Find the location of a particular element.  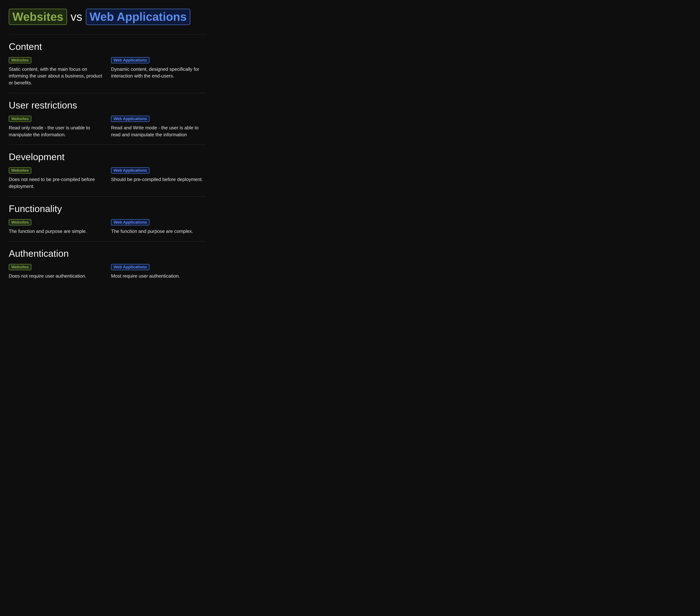

websites-badge-development: Websites is located at coordinates (20, 170).